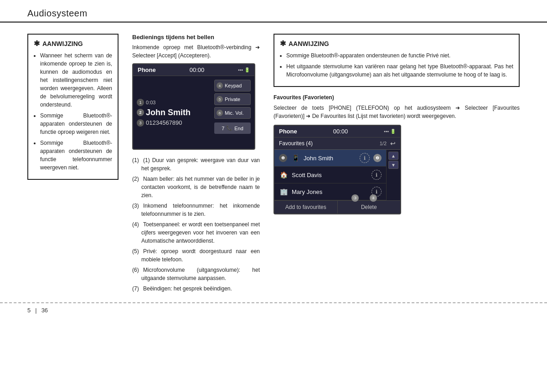 The image size is (547, 392). I want to click on scroll-down-button: ▼, so click(393, 165).